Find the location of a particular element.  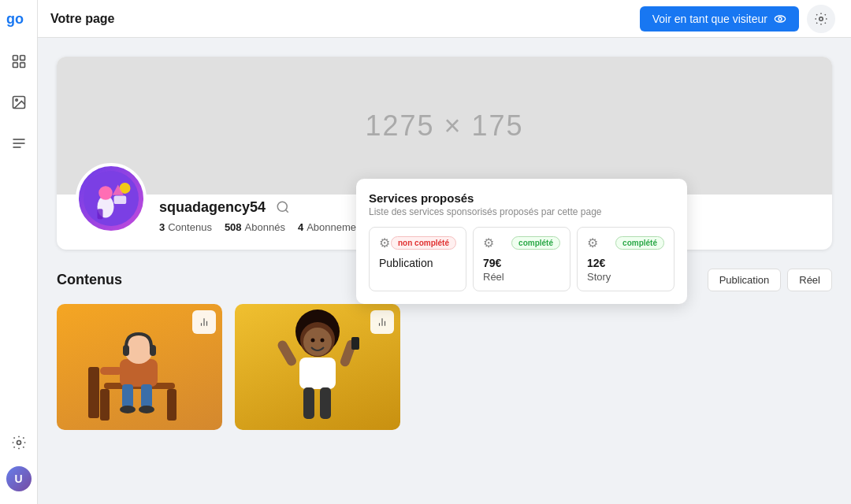

sidebar: go U is located at coordinates (19, 252).